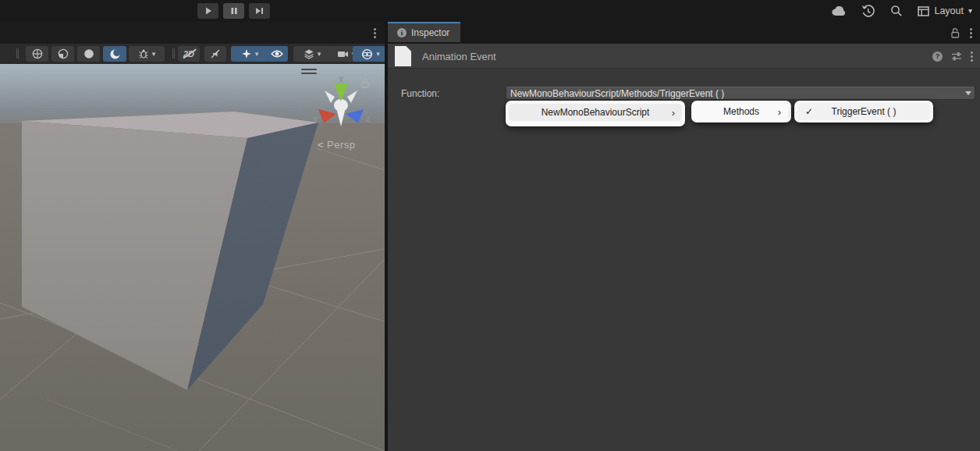  I want to click on gizmo-sphere-icon, so click(367, 55).